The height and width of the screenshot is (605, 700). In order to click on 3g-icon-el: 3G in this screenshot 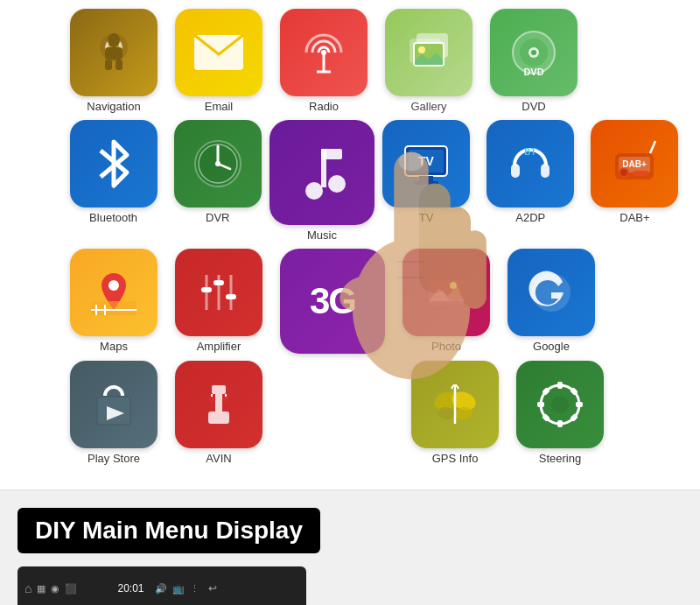, I will do `click(332, 301)`.